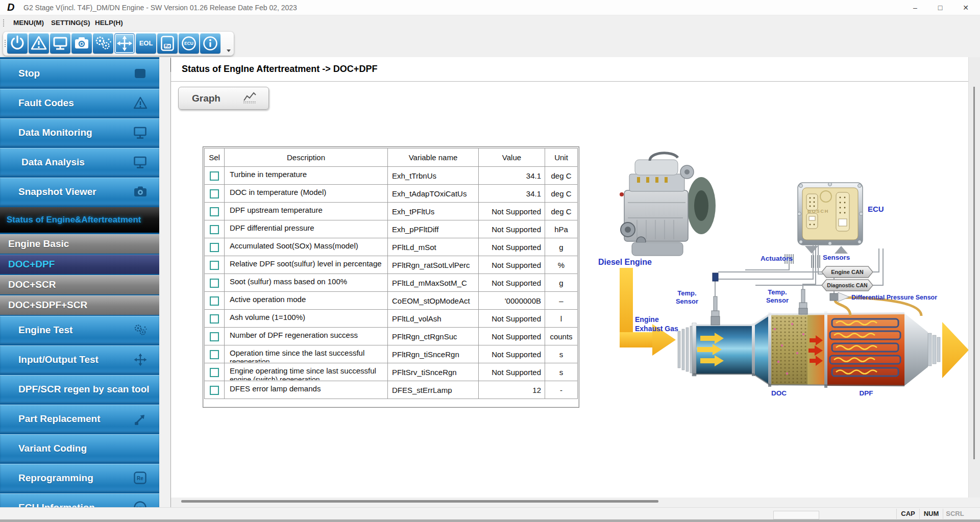 This screenshot has height=522, width=980. What do you see at coordinates (915, 8) in the screenshot?
I see `minimize-button: –` at bounding box center [915, 8].